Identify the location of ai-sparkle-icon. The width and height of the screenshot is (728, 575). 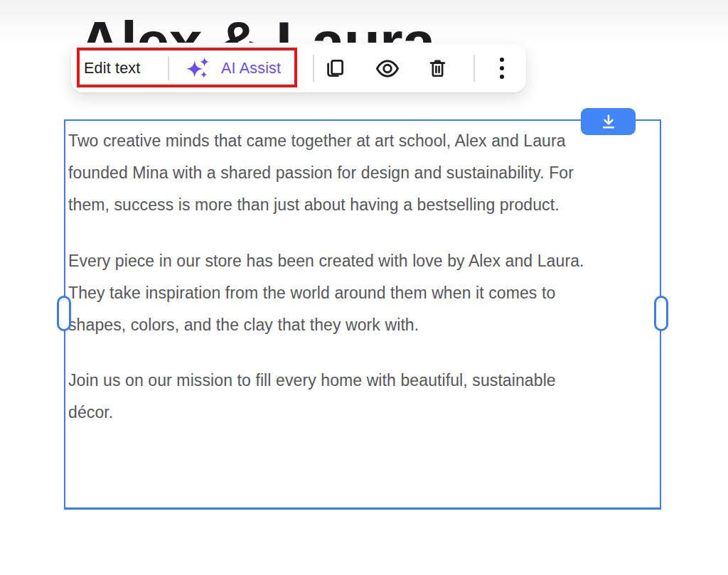
(199, 68).